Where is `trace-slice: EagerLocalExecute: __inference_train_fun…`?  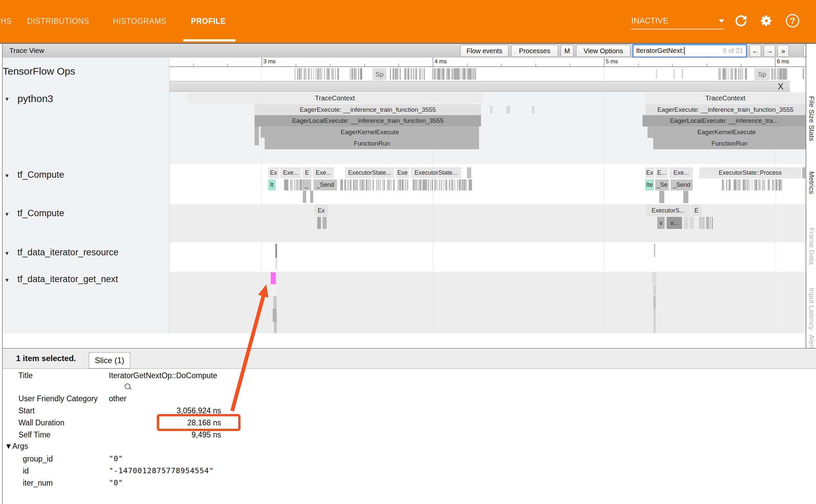 trace-slice: EagerLocalExecute: __inference_train_fun… is located at coordinates (368, 121).